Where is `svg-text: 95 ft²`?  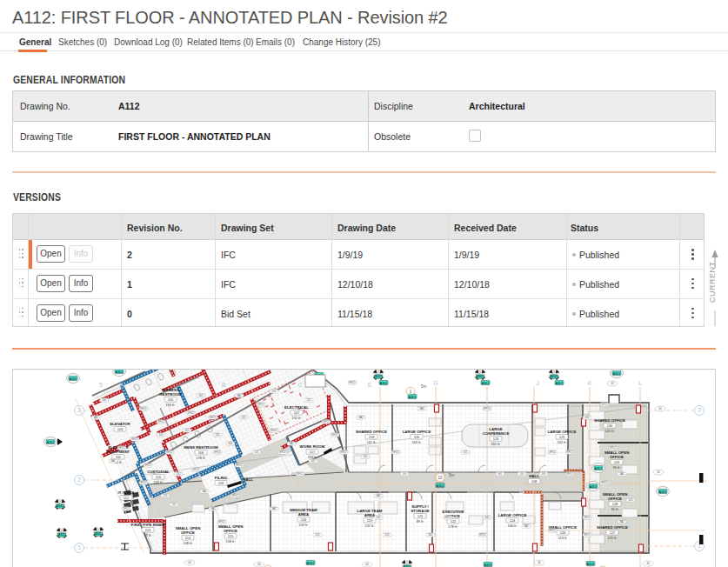
svg-text: 95 ft² is located at coordinates (616, 510).